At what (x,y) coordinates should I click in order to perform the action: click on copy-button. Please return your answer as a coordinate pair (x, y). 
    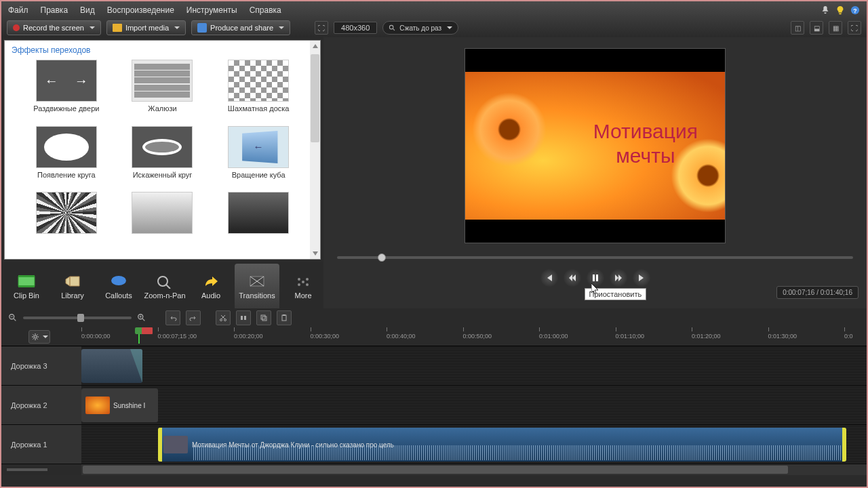
    Looking at the image, I should click on (264, 318).